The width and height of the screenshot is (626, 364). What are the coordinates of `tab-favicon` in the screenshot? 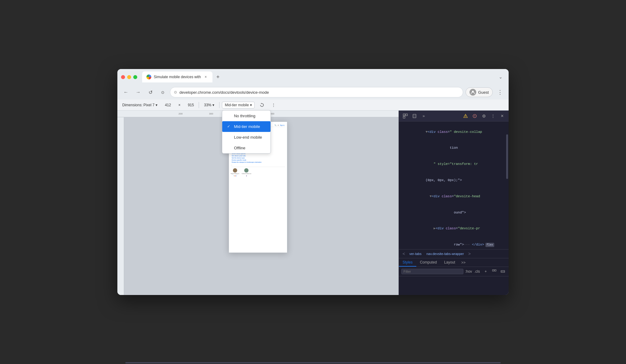 It's located at (149, 77).